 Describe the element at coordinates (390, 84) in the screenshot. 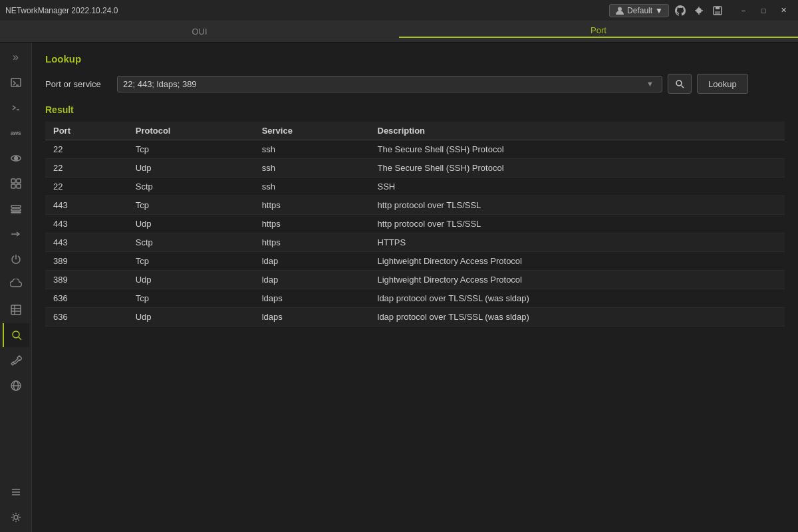

I see `lookup-input-wrap: ▼` at that location.